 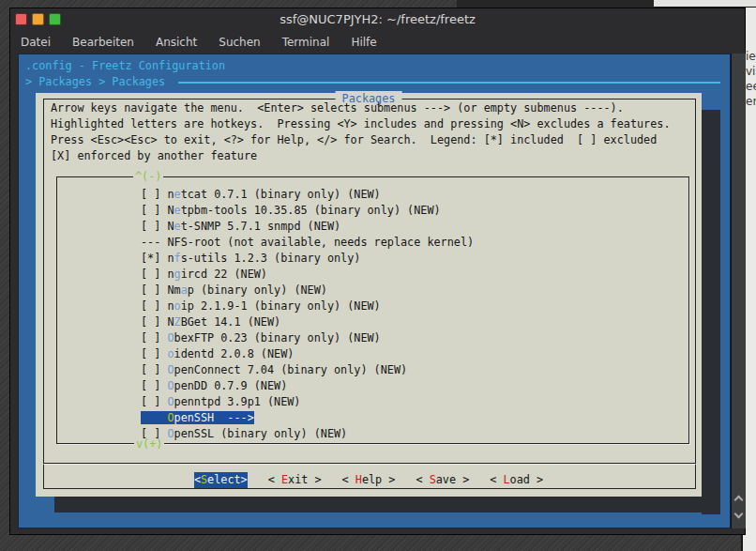 I want to click on list-item-ngircd: [ ] ngircd 22 (NEW), so click(x=204, y=274).